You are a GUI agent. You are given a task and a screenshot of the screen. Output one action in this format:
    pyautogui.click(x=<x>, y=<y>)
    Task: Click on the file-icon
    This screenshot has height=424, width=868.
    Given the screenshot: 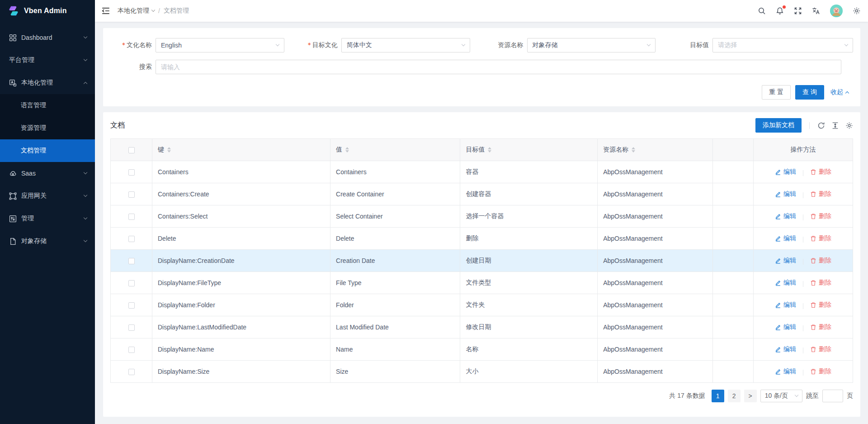 What is the action you would take?
    pyautogui.click(x=13, y=242)
    